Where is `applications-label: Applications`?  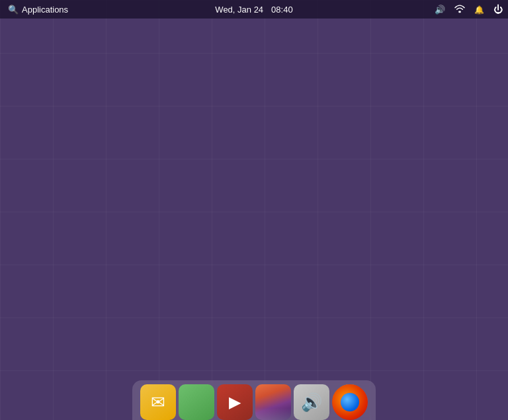
applications-label: Applications is located at coordinates (45, 9).